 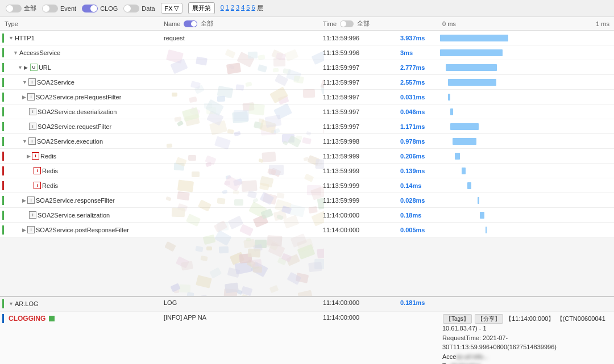 What do you see at coordinates (418, 230) in the screenshot?
I see `row-duration: 0.005ms` at bounding box center [418, 230].